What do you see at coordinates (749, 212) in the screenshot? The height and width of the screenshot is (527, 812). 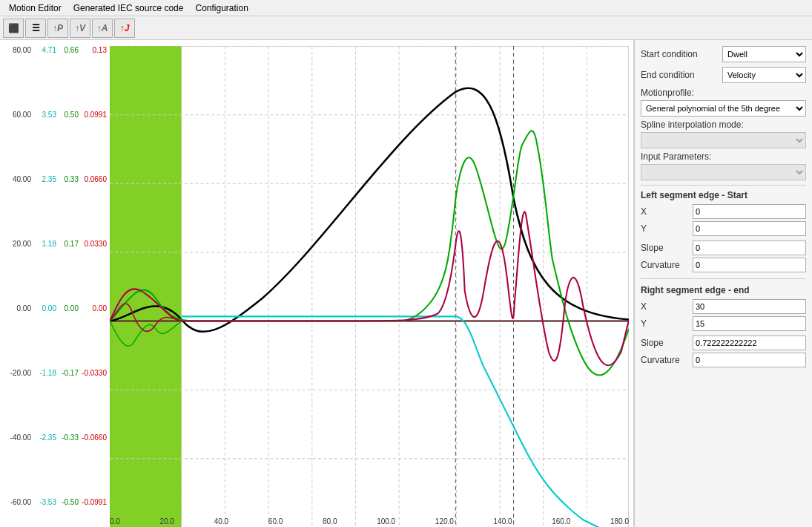 I see `left-x-input` at bounding box center [749, 212].